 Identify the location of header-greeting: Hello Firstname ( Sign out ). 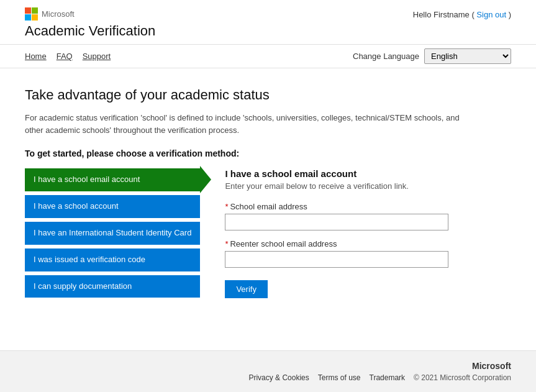
(462, 15).